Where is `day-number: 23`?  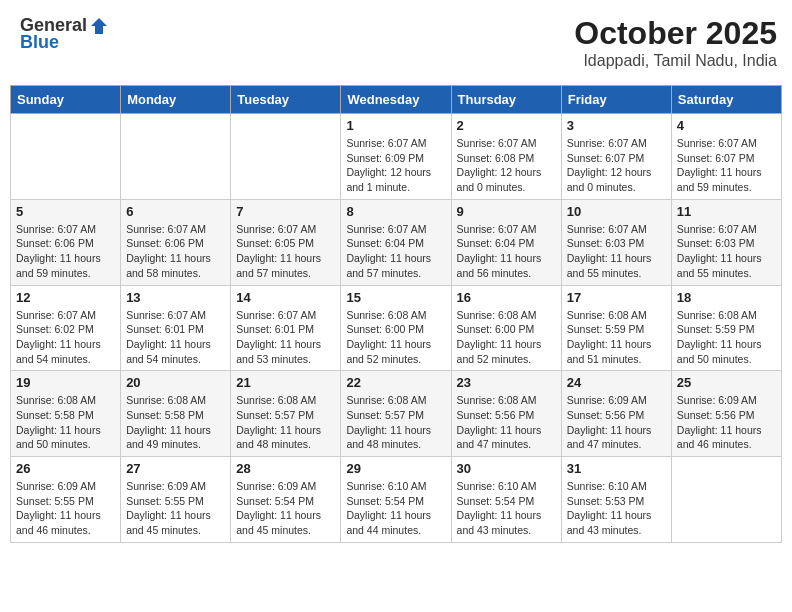
day-number: 23 is located at coordinates (506, 382).